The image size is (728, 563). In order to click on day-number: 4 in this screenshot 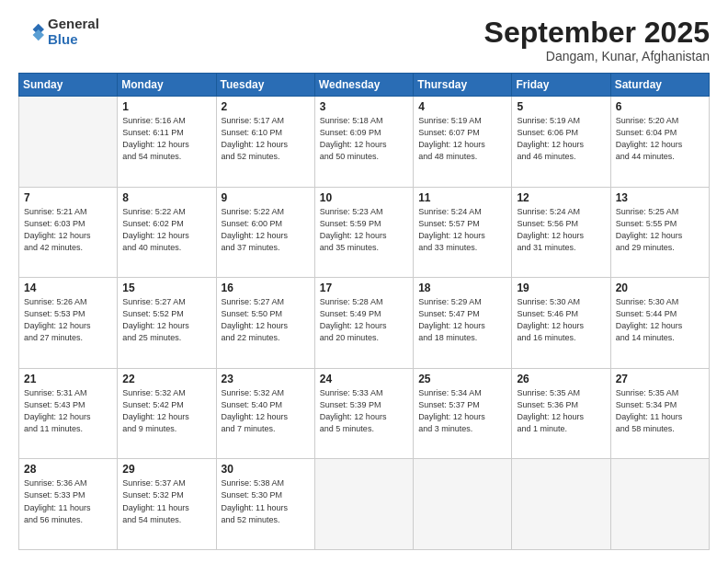, I will do `click(462, 107)`.